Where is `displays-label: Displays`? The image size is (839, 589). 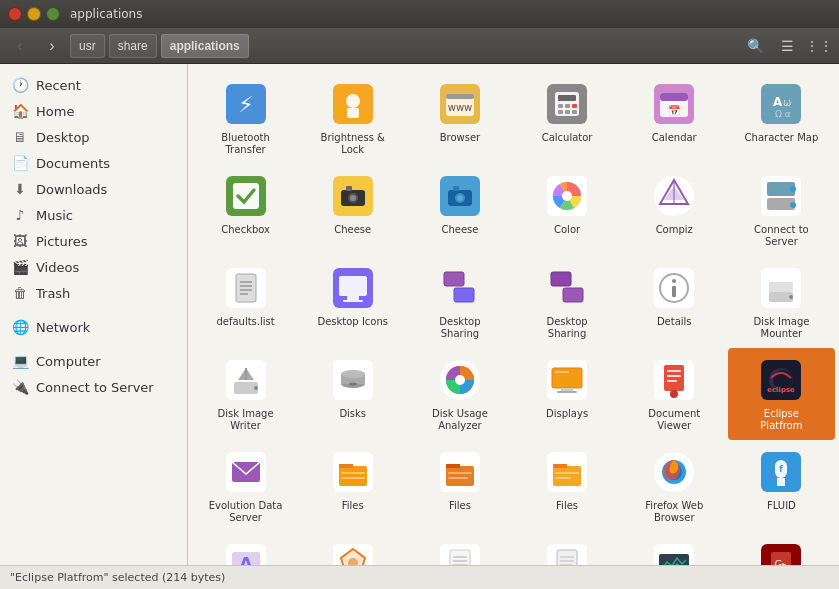 displays-label: Displays is located at coordinates (567, 414).